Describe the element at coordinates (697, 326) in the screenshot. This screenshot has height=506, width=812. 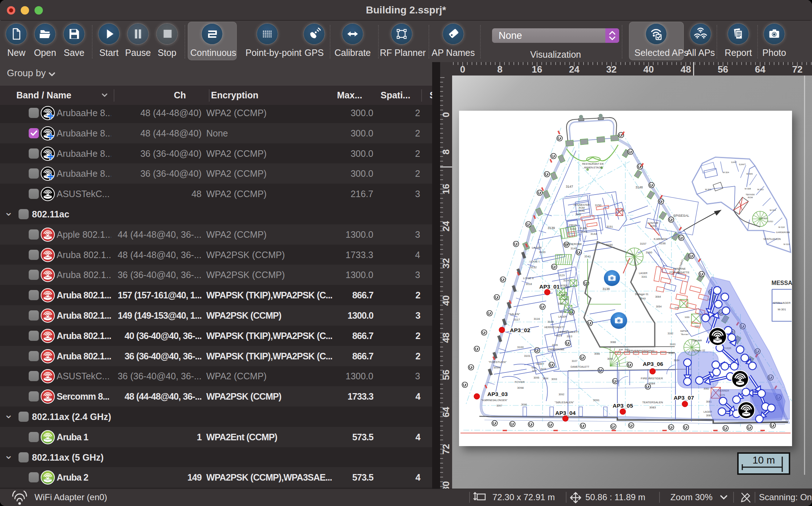
I see `svg-text: 3056` at that location.